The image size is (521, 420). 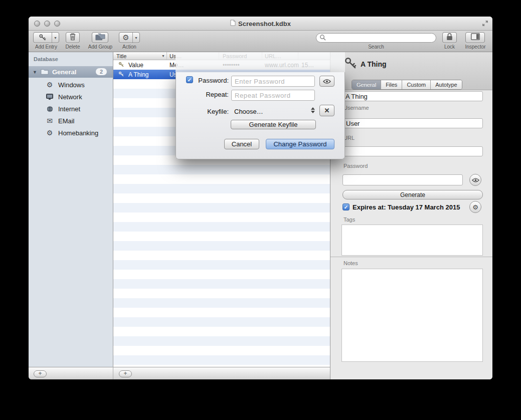 What do you see at coordinates (71, 85) in the screenshot?
I see `sidebar-item-windows: ⚙ Windows` at bounding box center [71, 85].